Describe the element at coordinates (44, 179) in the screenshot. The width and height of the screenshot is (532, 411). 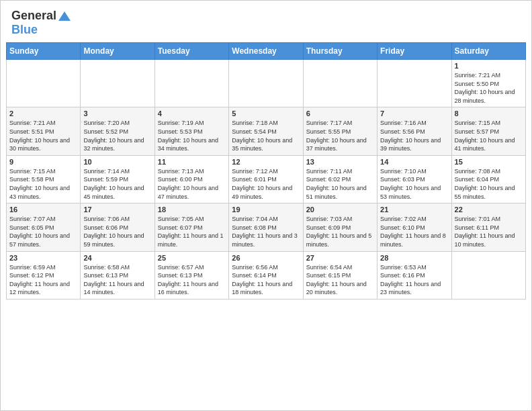
I see `calendar-cell: 9Sunrise: 7:15 AM Sunset: 5:58 PM Daylig…` at that location.